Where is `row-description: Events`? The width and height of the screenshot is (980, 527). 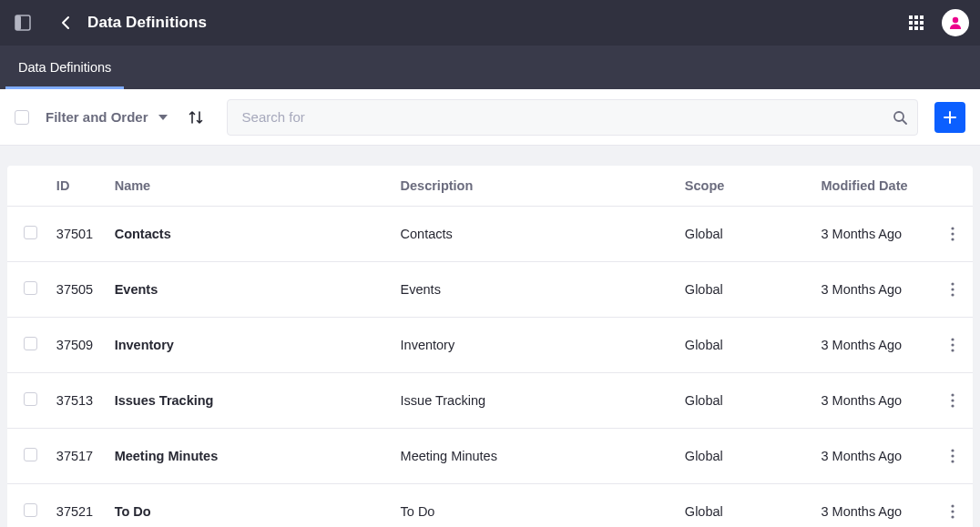 row-description: Events is located at coordinates (536, 289).